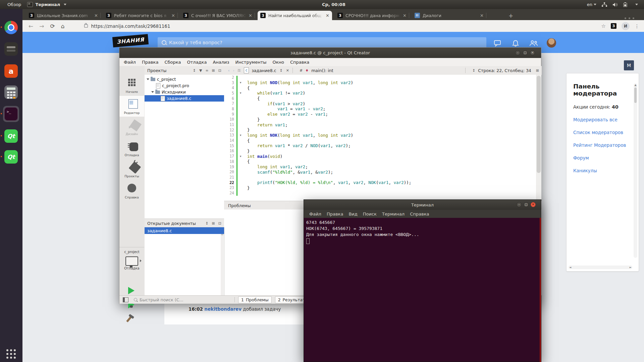 The image size is (644, 362). What do you see at coordinates (551, 43) in the screenshot?
I see `user-avatar` at bounding box center [551, 43].